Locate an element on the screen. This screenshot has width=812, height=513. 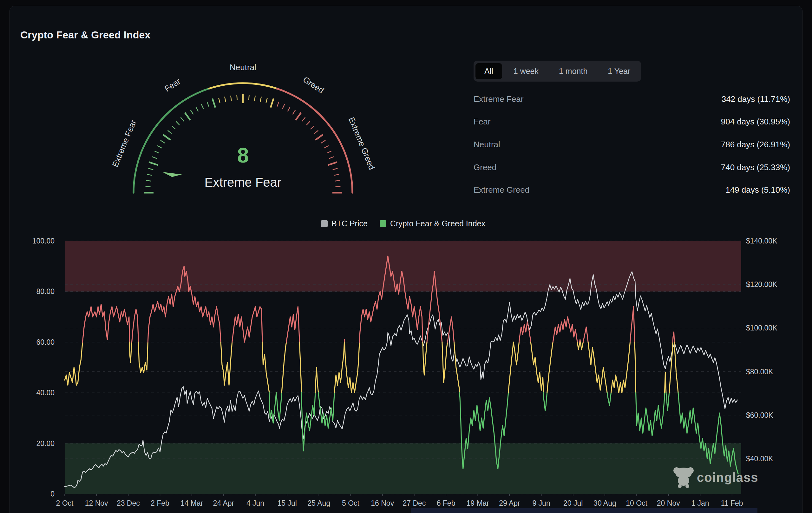
x-axis-label: 15 Jul is located at coordinates (287, 504).